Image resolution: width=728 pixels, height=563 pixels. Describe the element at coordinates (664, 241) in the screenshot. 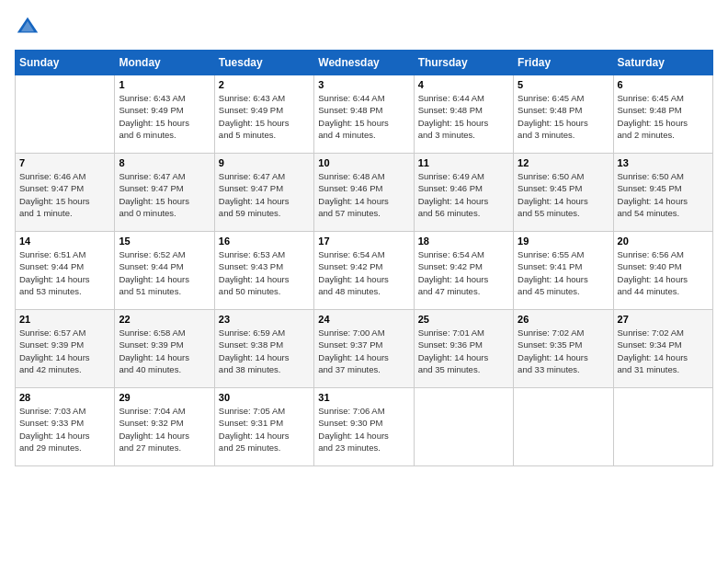

I see `day-number: 20` at that location.